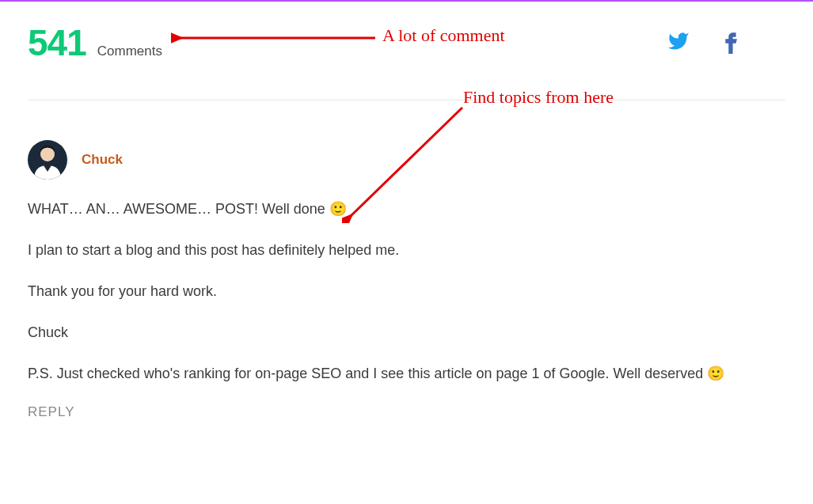 This screenshot has width=813, height=504. I want to click on twitter-icon, so click(678, 43).